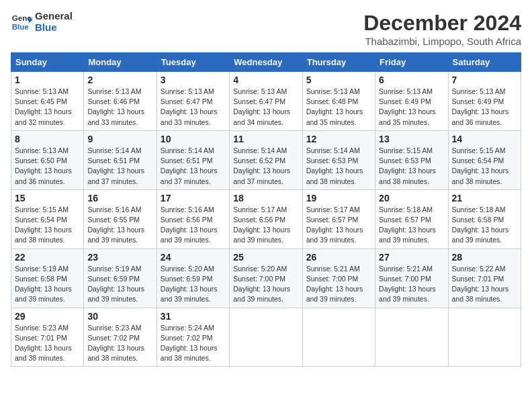  I want to click on calendar-week-row: 29Sunrise: 5:23 AMSunset: 7:01 PMDayligh…, so click(266, 337).